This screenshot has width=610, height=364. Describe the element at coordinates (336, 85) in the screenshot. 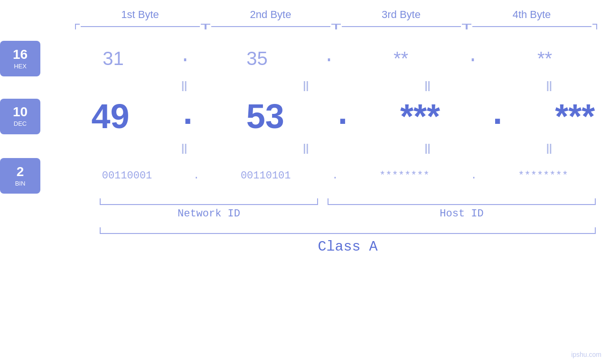

I see `equals-row-1: || || || ||` at that location.